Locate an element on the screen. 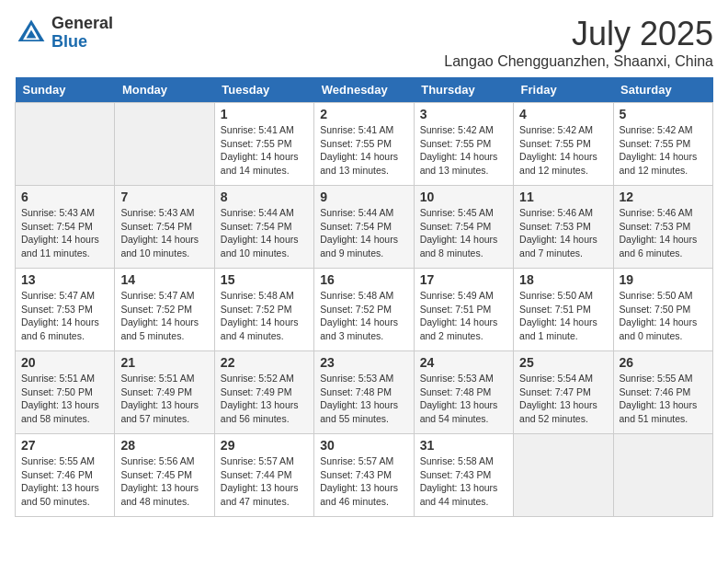 This screenshot has height=563, width=728. calendar-day-cell: 11Sunrise: 5:46 AM Sunset: 7:53 PM Dayli… is located at coordinates (563, 227).